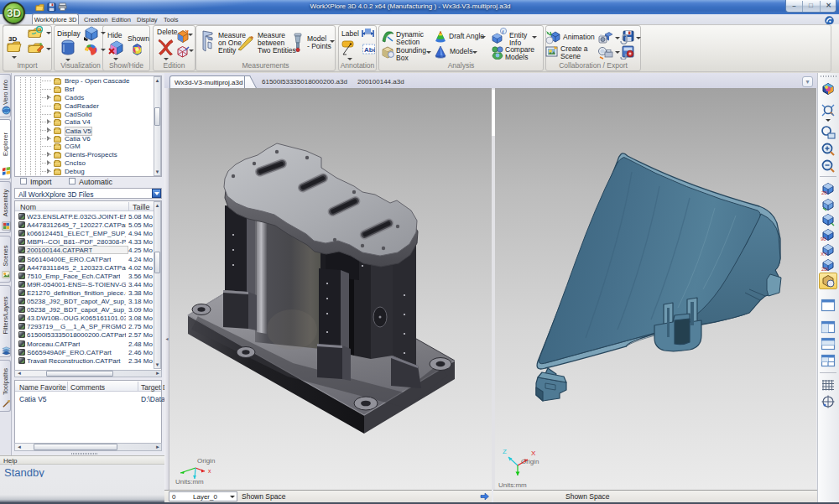 The image size is (839, 504). What do you see at coordinates (505, 451) in the screenshot?
I see `svg-text: Z` at bounding box center [505, 451].